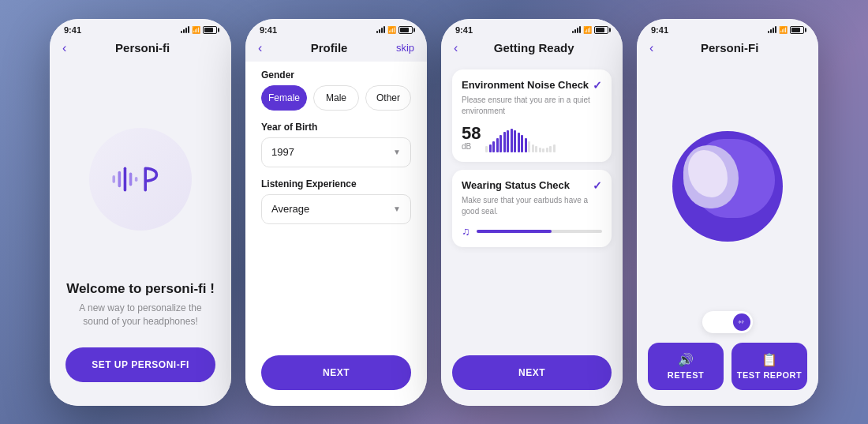 Image resolution: width=868 pixels, height=424 pixels. Describe the element at coordinates (336, 373) in the screenshot. I see `next-button-2: NEXT` at that location.